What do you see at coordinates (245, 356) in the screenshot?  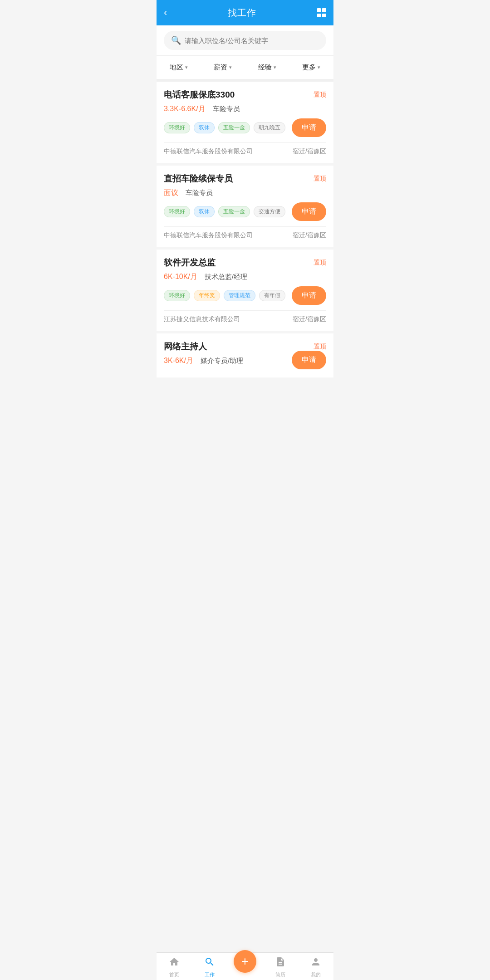 I see `job-card: 网络主持人 置顶 3K-6K/月 媒介专员/助理 申请` at bounding box center [245, 356].